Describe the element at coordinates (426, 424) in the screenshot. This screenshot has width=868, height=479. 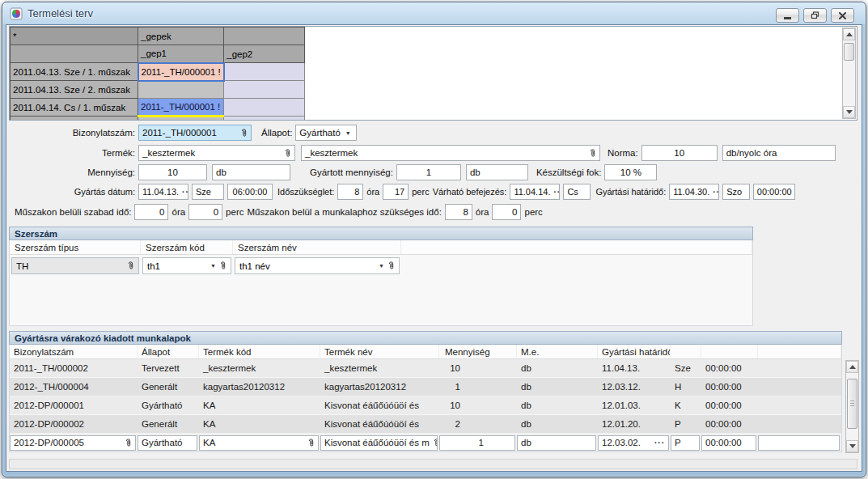
I see `table-row: 2012-DP/000002Generált KAKisvonat éáűőúó…` at that location.